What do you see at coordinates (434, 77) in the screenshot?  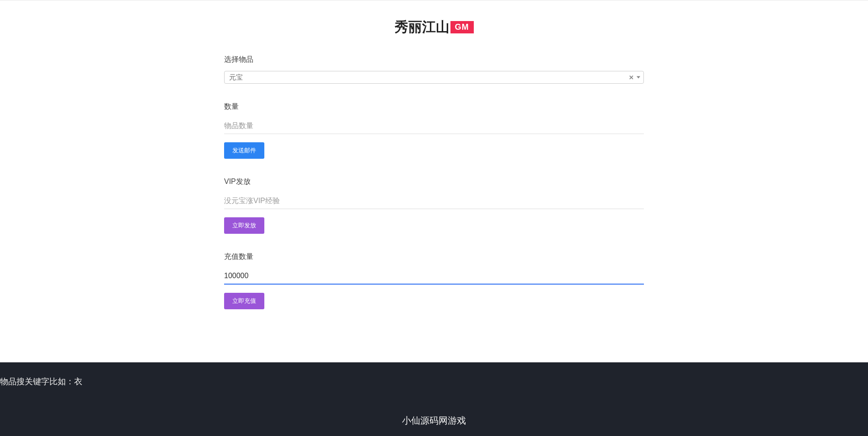 I see `select-item-control: 元宝 ✕` at bounding box center [434, 77].